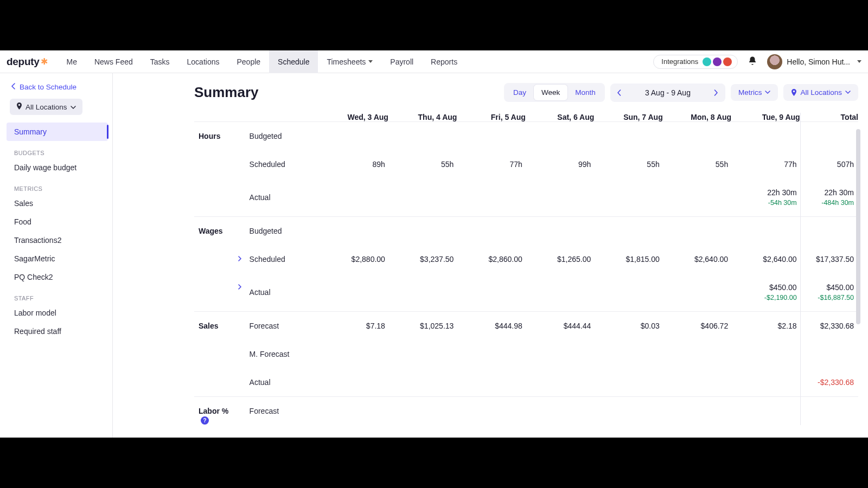 The width and height of the screenshot is (868, 488). I want to click on date-range-label: 3 Aug - 9 Aug, so click(668, 93).